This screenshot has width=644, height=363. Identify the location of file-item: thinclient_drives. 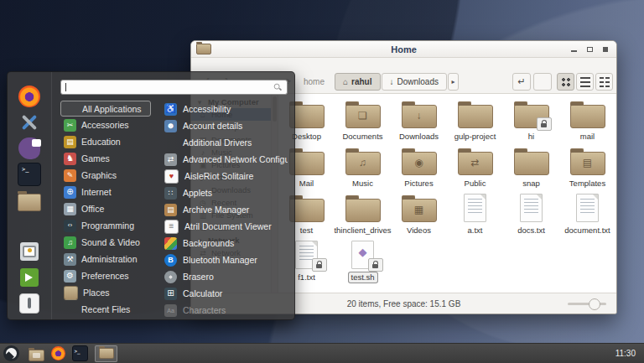
(362, 216).